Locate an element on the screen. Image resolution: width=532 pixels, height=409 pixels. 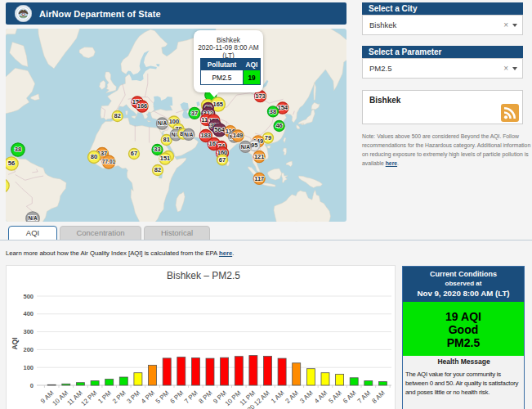
svg-text: 400 is located at coordinates (28, 314).